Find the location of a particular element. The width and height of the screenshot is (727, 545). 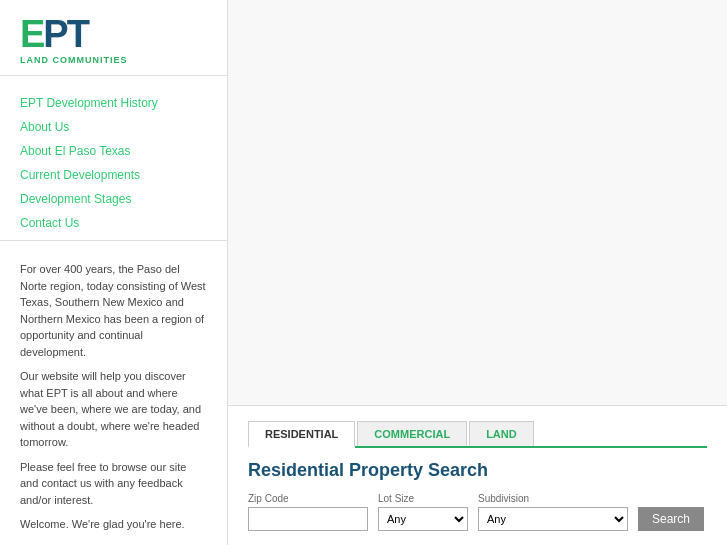

lot-size-select: Any is located at coordinates (423, 519).